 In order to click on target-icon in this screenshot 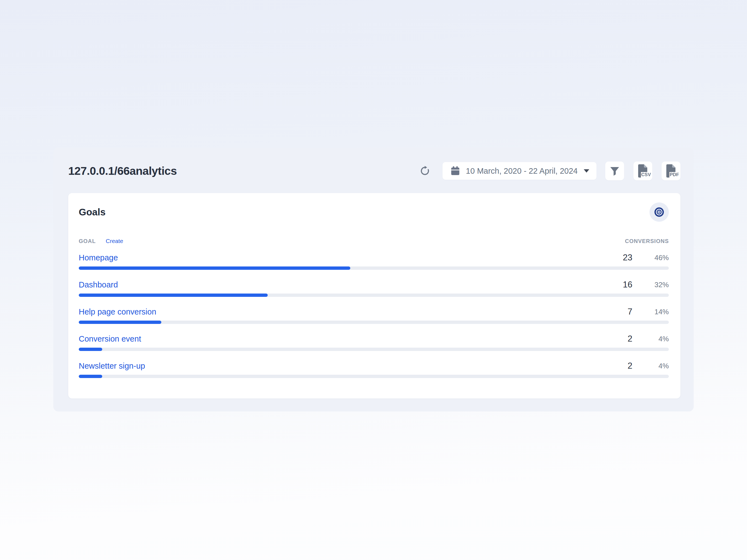, I will do `click(659, 212)`.